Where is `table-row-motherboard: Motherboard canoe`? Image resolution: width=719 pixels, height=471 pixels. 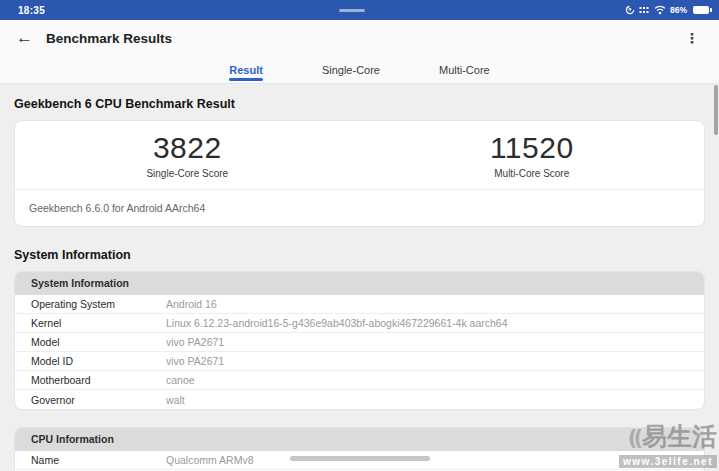 table-row-motherboard: Motherboard canoe is located at coordinates (360, 380).